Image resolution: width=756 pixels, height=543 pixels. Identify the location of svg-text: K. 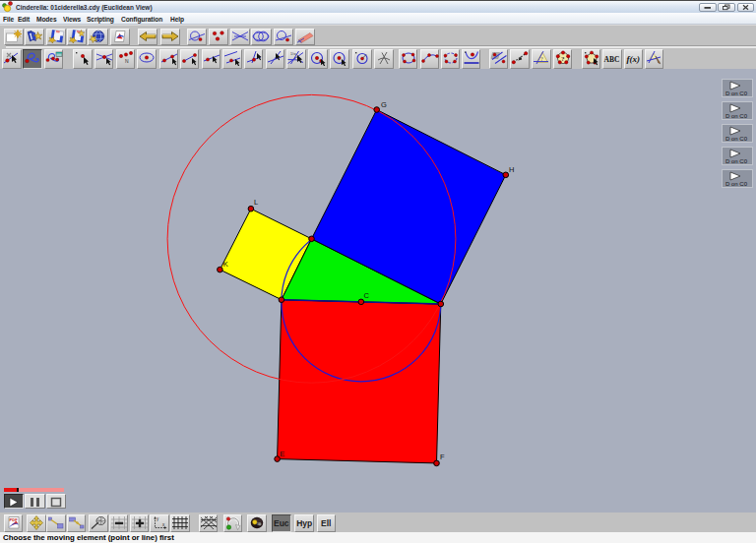
(226, 264).